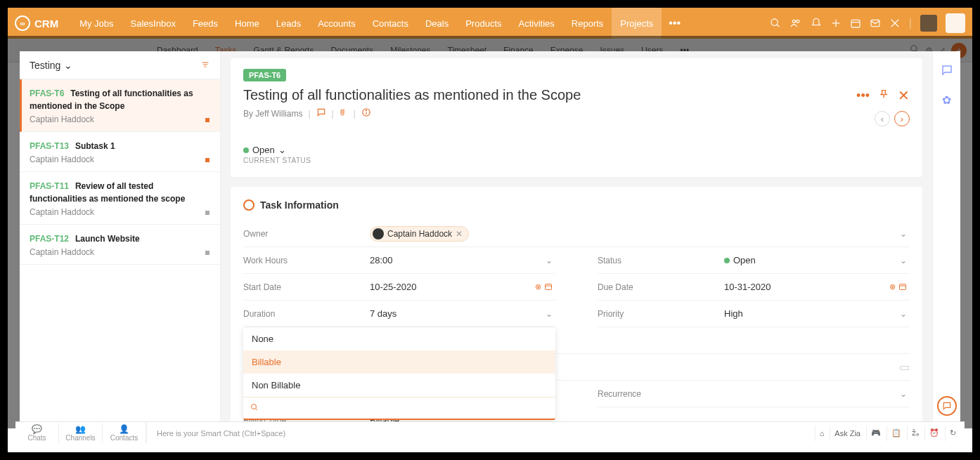 The height and width of the screenshot is (460, 980). Describe the element at coordinates (344, 114) in the screenshot. I see `attachment-icon` at that location.